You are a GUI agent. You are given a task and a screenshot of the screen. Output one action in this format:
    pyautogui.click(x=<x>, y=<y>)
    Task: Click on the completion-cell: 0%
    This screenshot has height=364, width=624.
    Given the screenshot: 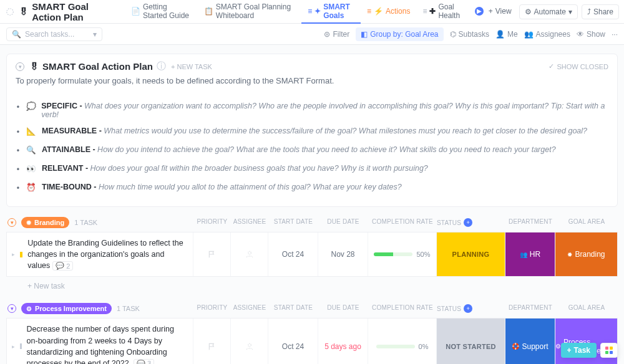 What is the action you would take?
    pyautogui.click(x=402, y=342)
    